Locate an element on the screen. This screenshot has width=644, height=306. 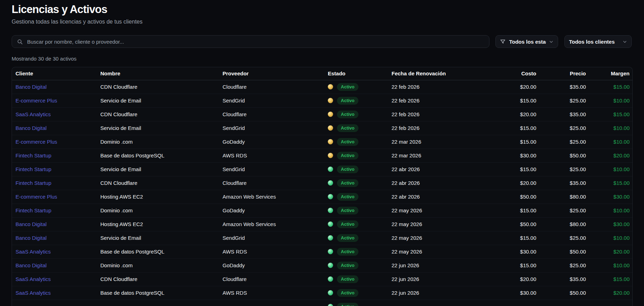
table-row: Fintech Startup Servicio de Email SendGr… is located at coordinates (323, 169).